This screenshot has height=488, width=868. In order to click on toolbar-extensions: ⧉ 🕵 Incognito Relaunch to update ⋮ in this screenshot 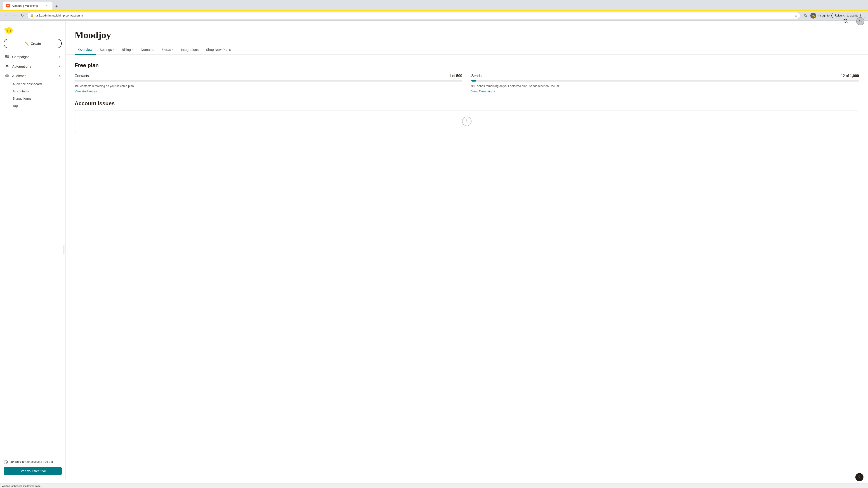, I will do `click(834, 15)`.